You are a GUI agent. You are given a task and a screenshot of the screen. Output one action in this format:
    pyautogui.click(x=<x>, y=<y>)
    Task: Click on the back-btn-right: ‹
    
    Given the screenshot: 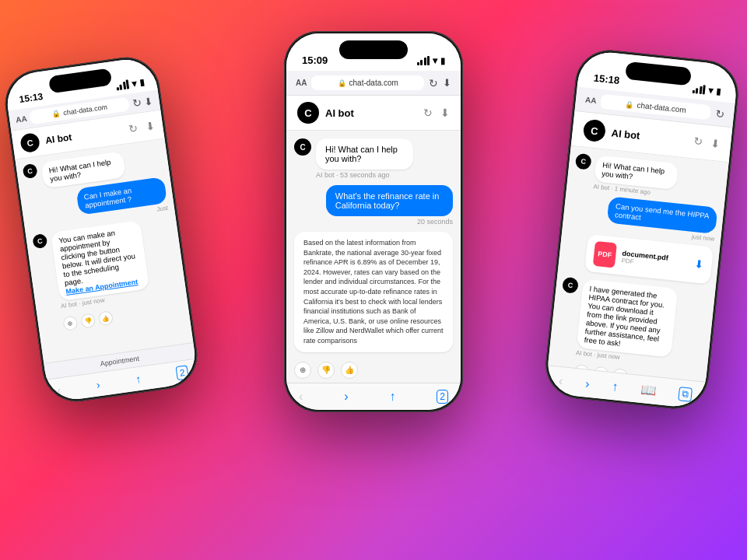 What is the action you would take?
    pyautogui.click(x=560, y=380)
    